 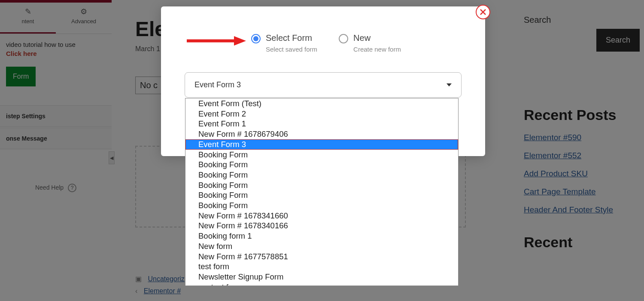 I want to click on dropdown-option: Event Form 1, so click(x=322, y=124).